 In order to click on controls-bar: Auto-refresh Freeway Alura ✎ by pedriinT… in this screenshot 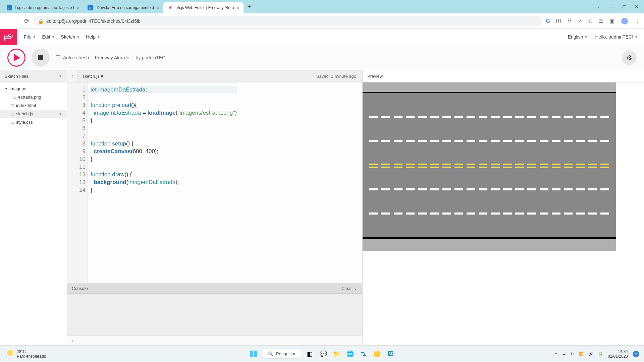, I will do `click(322, 58)`.